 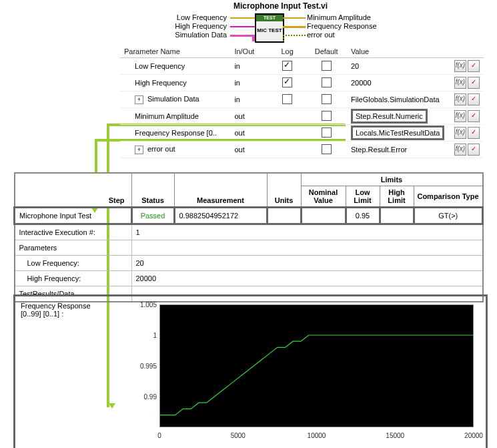 I want to click on results-header-step: Step, so click(x=73, y=190).